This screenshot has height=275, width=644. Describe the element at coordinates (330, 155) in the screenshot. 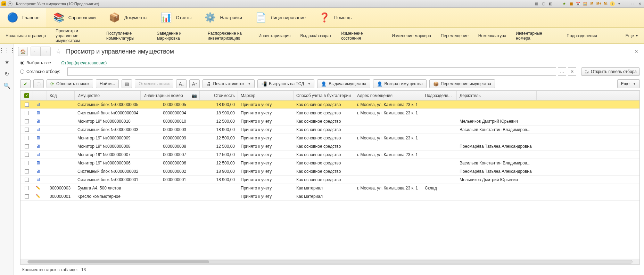

I see `table-row: 🖥Монитор 19" №0000000007000000000712 500…` at that location.